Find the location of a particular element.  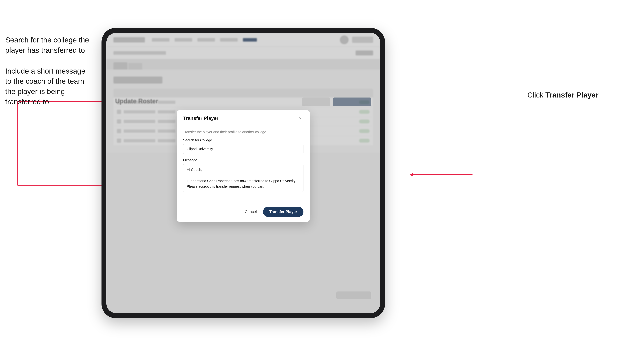

annotation-right-bold: Transfer Player is located at coordinates (572, 95).